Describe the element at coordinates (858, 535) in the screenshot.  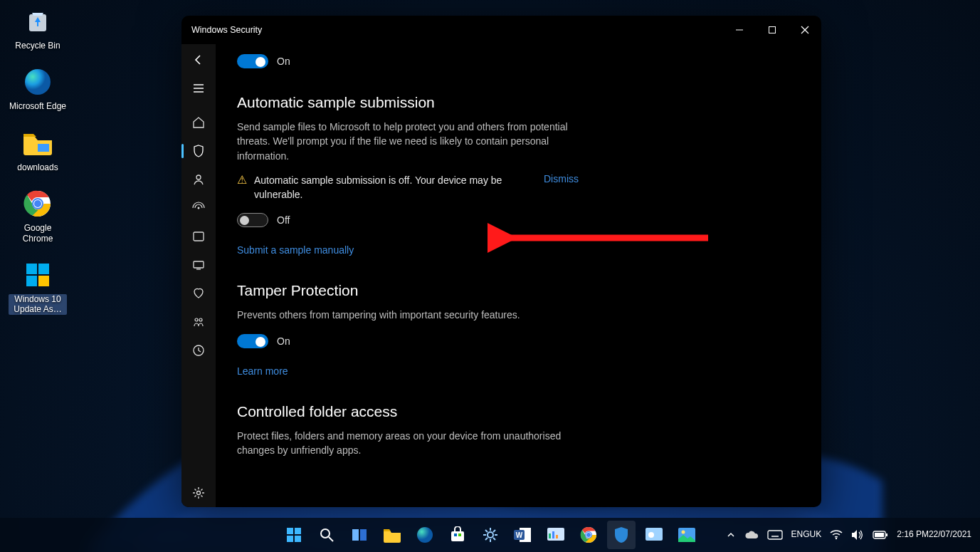
I see `tray-volume-icon` at that location.